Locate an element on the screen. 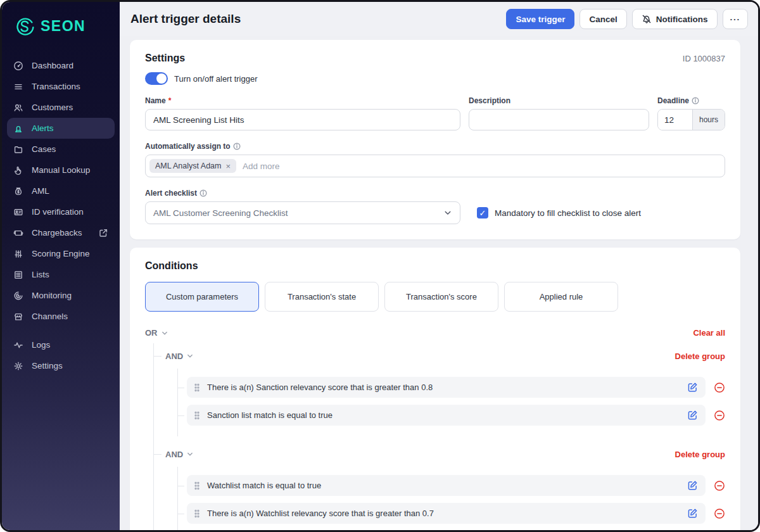  clear-all-button: Clear all is located at coordinates (709, 333).